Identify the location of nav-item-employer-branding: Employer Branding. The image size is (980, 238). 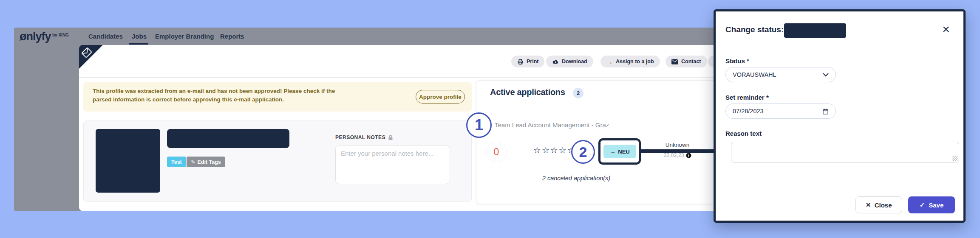
(184, 36).